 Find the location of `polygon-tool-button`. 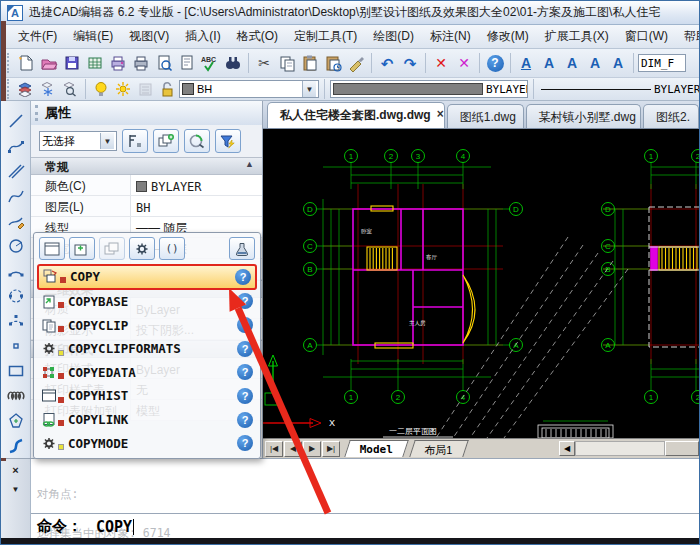

polygon-tool-button is located at coordinates (16, 421).